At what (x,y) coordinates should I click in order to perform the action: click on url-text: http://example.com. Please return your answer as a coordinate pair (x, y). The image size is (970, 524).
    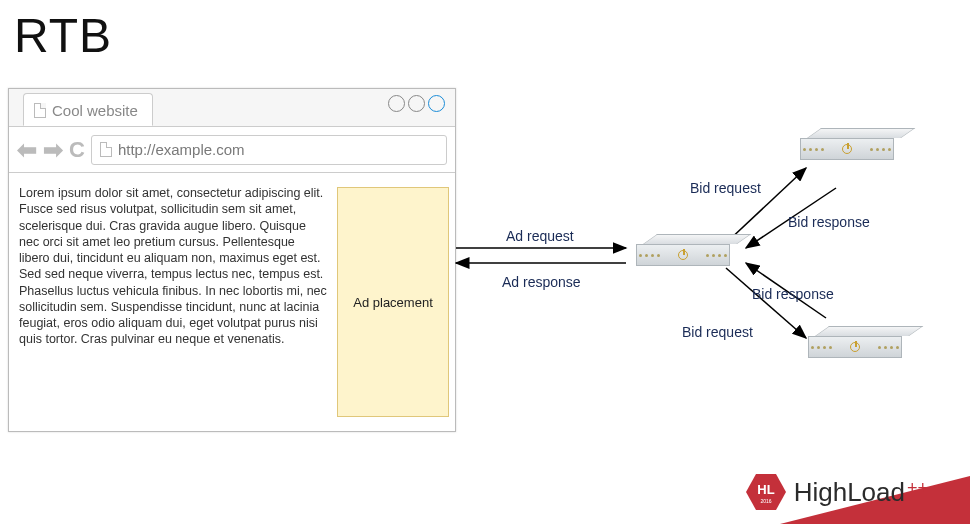
    Looking at the image, I should click on (182, 150).